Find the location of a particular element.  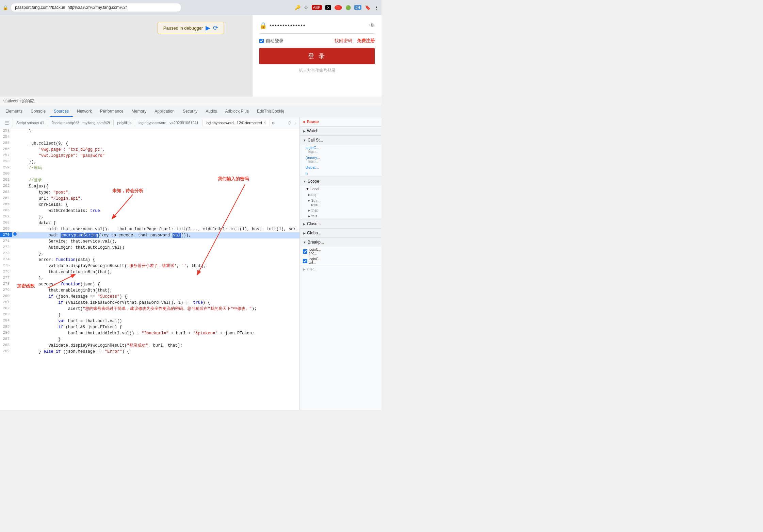

code-tab-snippet: Script snippet #1 is located at coordinates (31, 123).